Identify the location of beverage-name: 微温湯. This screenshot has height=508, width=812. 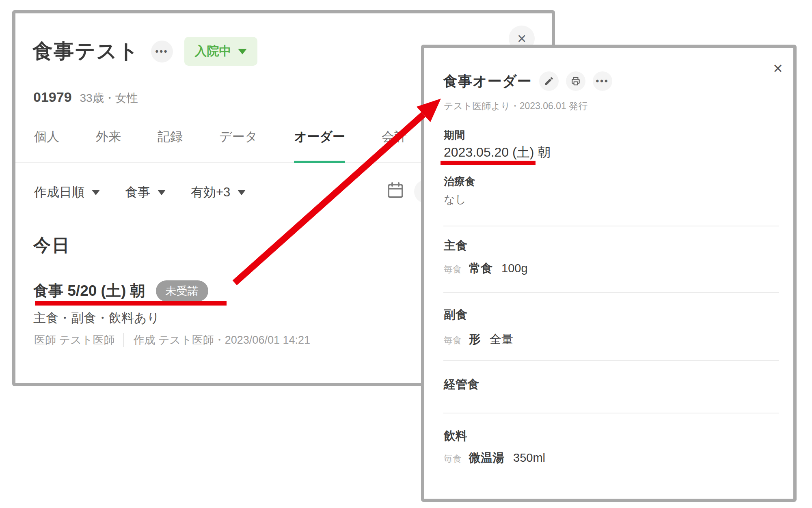
(486, 458).